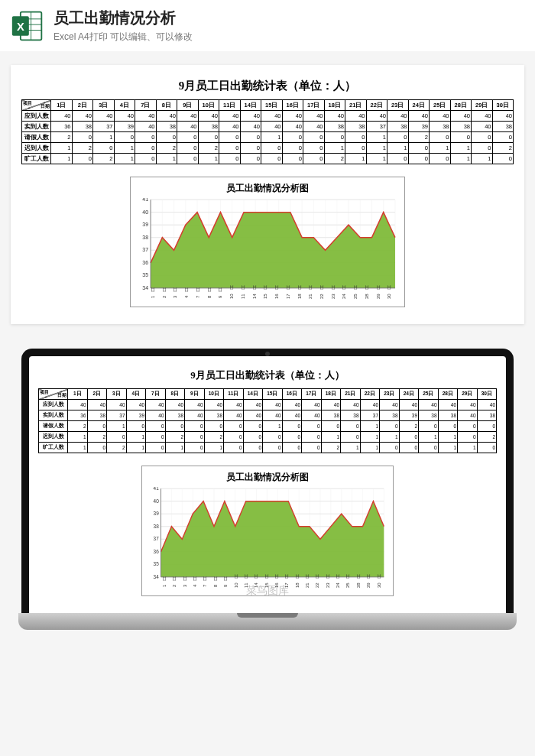 The image size is (535, 756). Describe the element at coordinates (156, 564) in the screenshot. I see `svg-text: 35` at that location.